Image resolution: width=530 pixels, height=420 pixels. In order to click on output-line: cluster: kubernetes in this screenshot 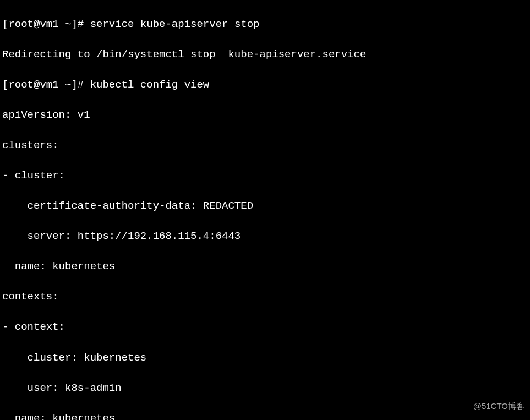, I will do `click(265, 358)`.